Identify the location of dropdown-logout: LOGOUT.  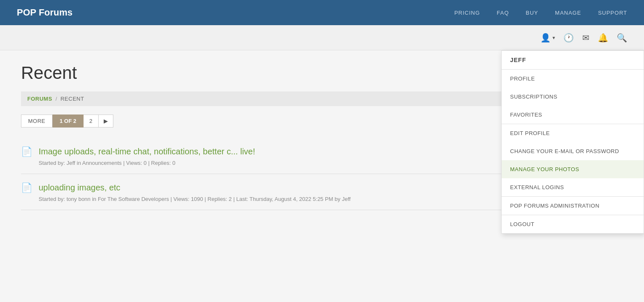
(573, 224).